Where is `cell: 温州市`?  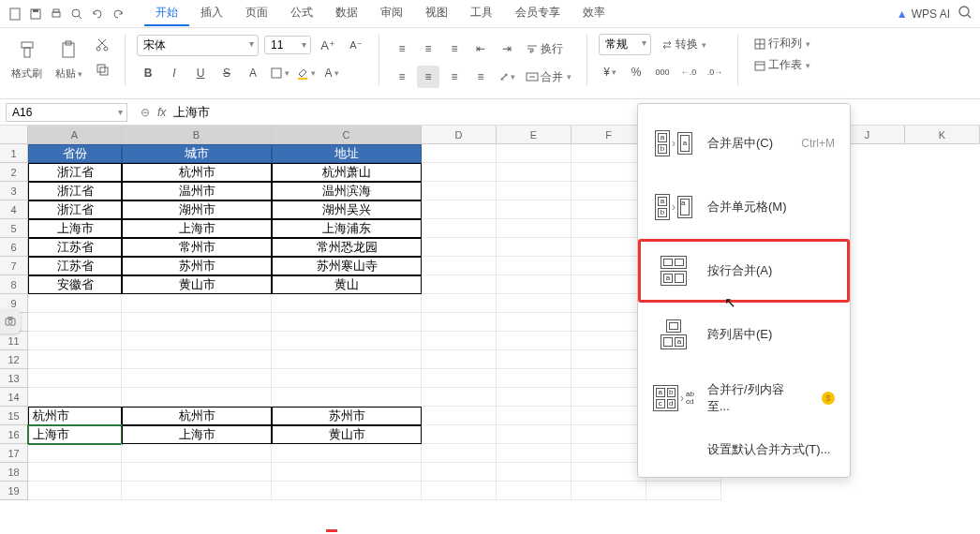
cell: 温州市 is located at coordinates (197, 191).